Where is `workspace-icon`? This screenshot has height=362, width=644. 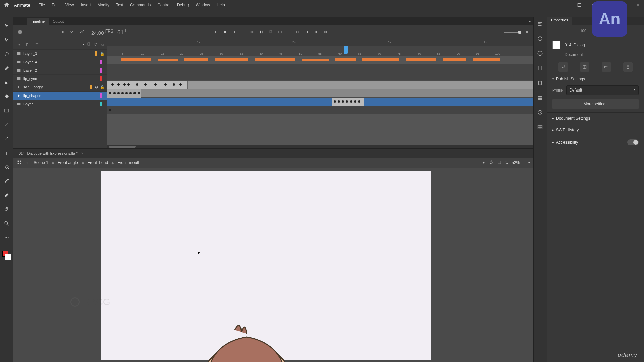 workspace-icon is located at coordinates (579, 5).